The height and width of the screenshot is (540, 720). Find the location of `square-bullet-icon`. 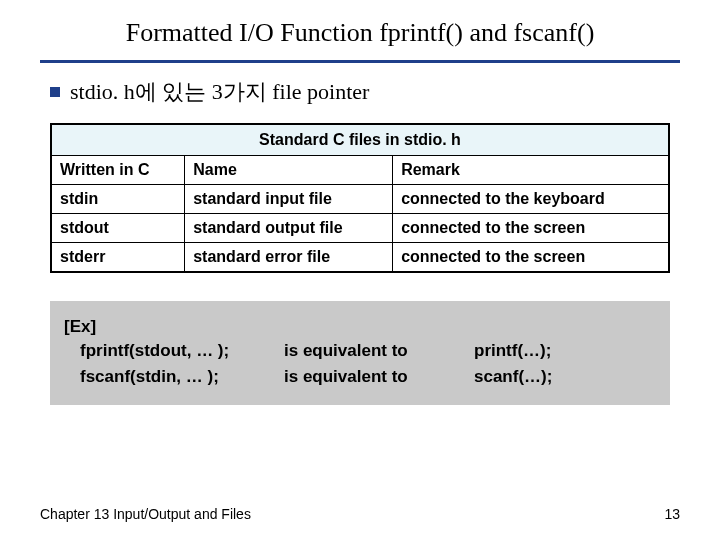

square-bullet-icon is located at coordinates (55, 92).